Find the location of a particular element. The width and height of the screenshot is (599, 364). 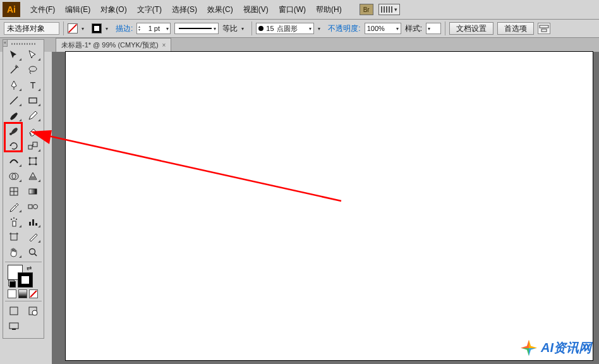

menu-type: 文字(T) is located at coordinates (149, 10).